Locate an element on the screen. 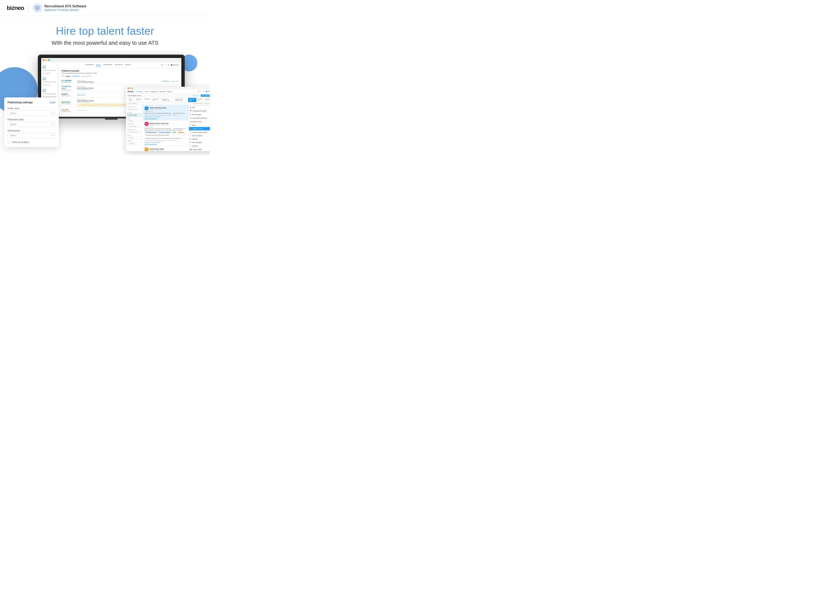 The image size is (840, 616). settings-save-button: Save is located at coordinates (53, 103).